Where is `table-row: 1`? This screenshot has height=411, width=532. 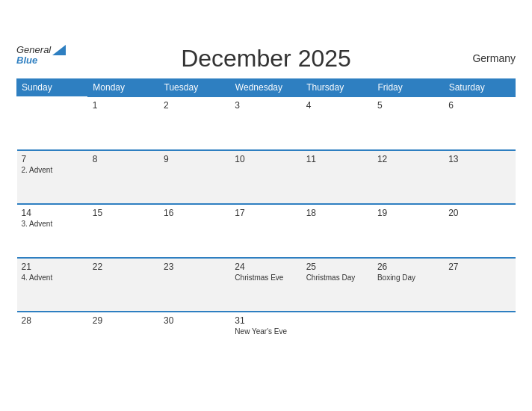
table-row: 1 is located at coordinates (124, 123).